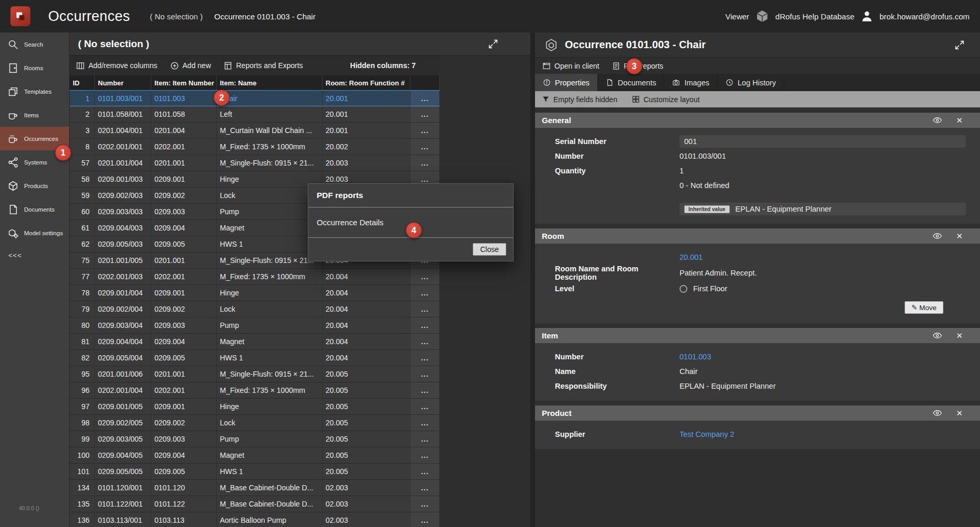 The height and width of the screenshot is (527, 980). Describe the element at coordinates (823, 209) in the screenshot. I see `field-input: Inherited valueEPLAN - Equipment Planner` at that location.